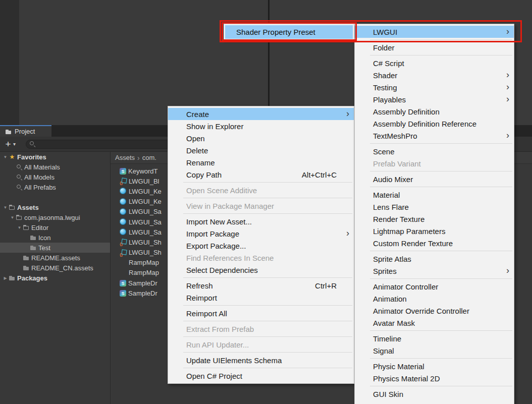  What do you see at coordinates (434, 179) in the screenshot?
I see `create-submenu-item: Audio Mixer` at bounding box center [434, 179].